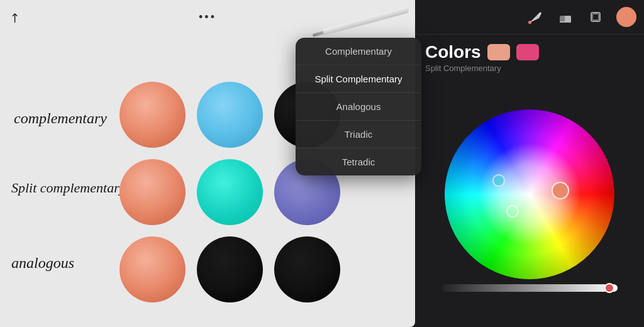 This screenshot has width=644, height=327. Describe the element at coordinates (530, 55) in the screenshot. I see `panel-header: Colors Split Complementary` at that location.